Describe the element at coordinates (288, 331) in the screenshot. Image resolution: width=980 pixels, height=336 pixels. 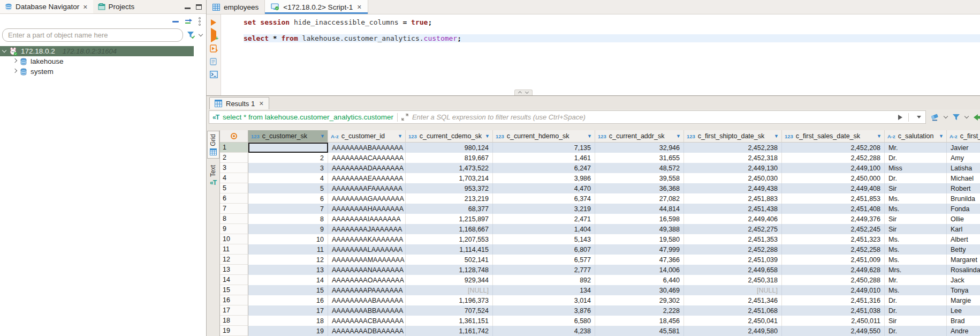
I see `grid-cell: 19` at that location.